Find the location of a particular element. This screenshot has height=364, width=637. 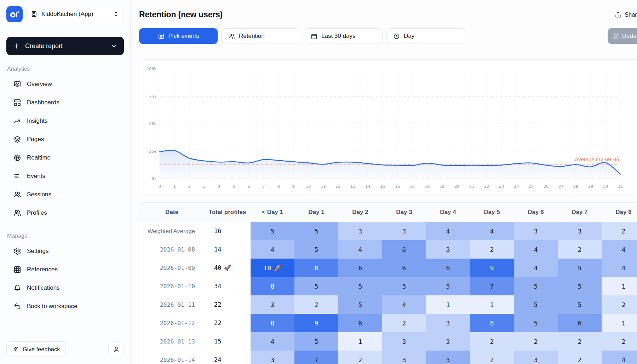

sidebar-item-pages: Pages is located at coordinates (65, 139).